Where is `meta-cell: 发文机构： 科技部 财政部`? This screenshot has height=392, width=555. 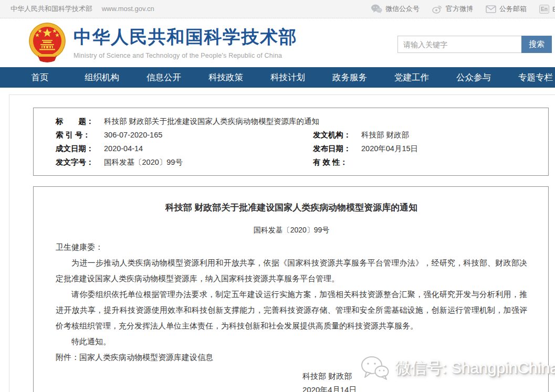
meta-cell: 发文机构： 科技部 财政部 is located at coordinates (350, 135).